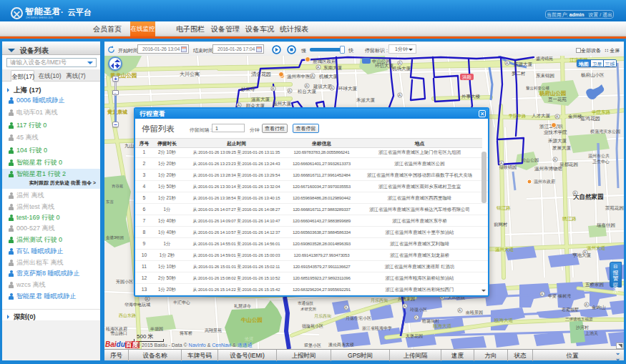 This screenshot has width=626, height=364. Describe the element at coordinates (419, 310) in the screenshot. I see `svg-text: 玲珑小区` at that location.